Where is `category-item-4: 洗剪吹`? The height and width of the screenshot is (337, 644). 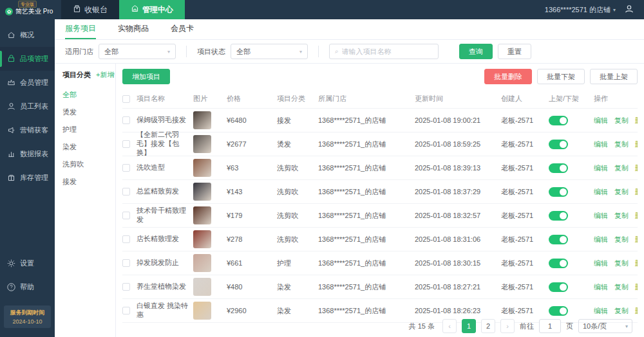 category-item-4: 洗剪吹 is located at coordinates (89, 165).